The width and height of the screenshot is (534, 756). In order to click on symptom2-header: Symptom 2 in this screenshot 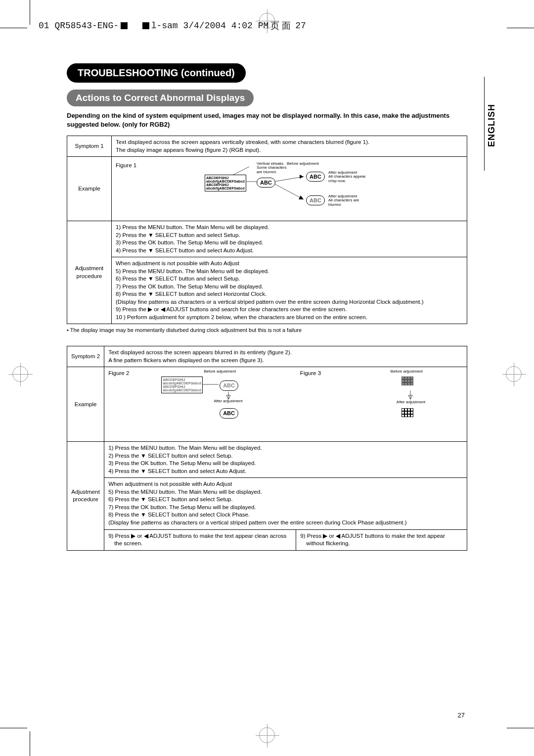, I will do `click(86, 357)`.